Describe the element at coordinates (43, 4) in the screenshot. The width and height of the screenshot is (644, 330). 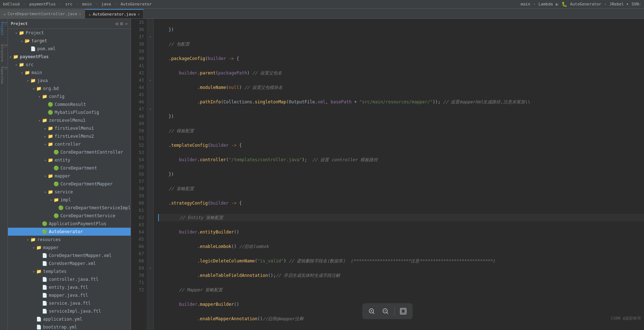
I see `topbar-paymentplus: paymentPlus` at that location.